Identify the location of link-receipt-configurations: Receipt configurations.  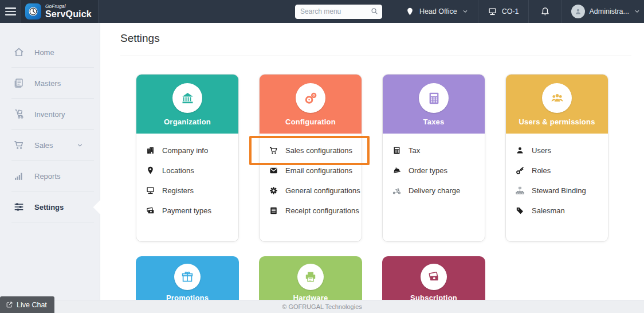
(315, 211).